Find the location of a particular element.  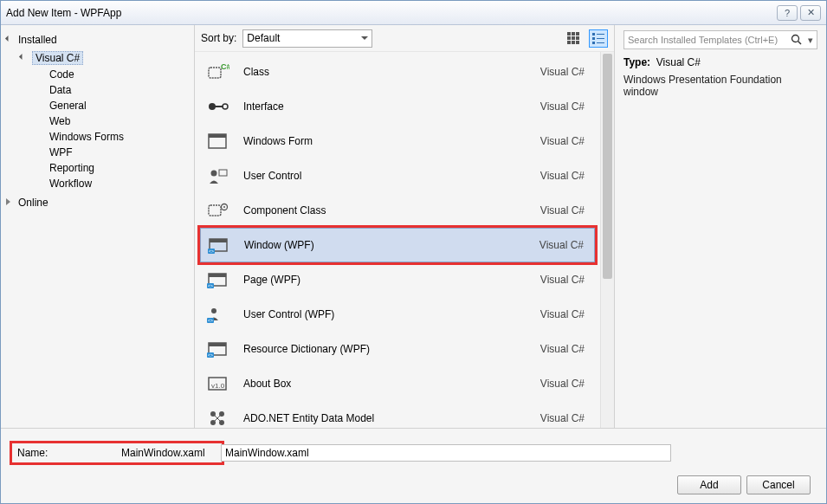

template-row: Component ClassVisual C# is located at coordinates (397, 210).